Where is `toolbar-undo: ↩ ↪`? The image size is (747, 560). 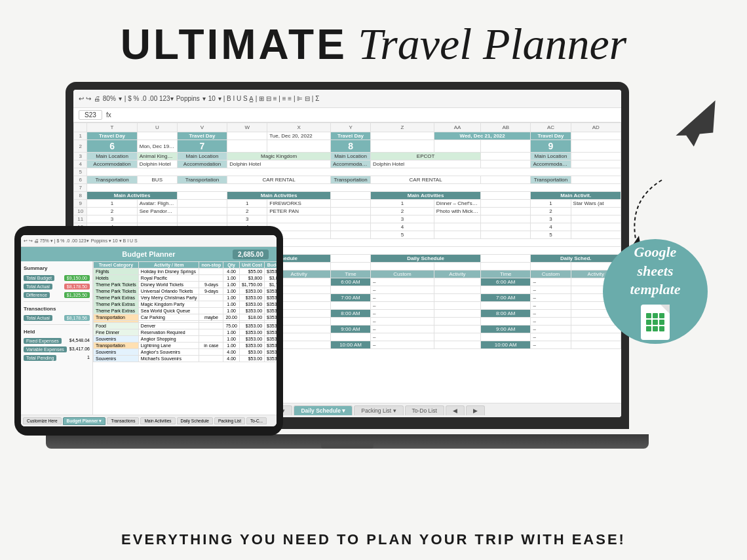
toolbar-undo: ↩ ↪ is located at coordinates (85, 98).